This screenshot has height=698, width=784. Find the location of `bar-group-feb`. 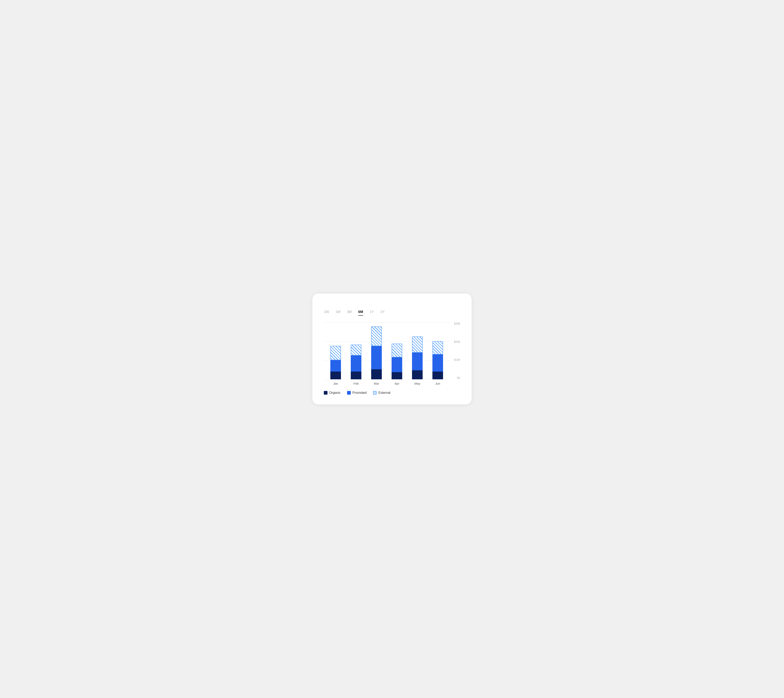

bar-group-feb is located at coordinates (356, 362).